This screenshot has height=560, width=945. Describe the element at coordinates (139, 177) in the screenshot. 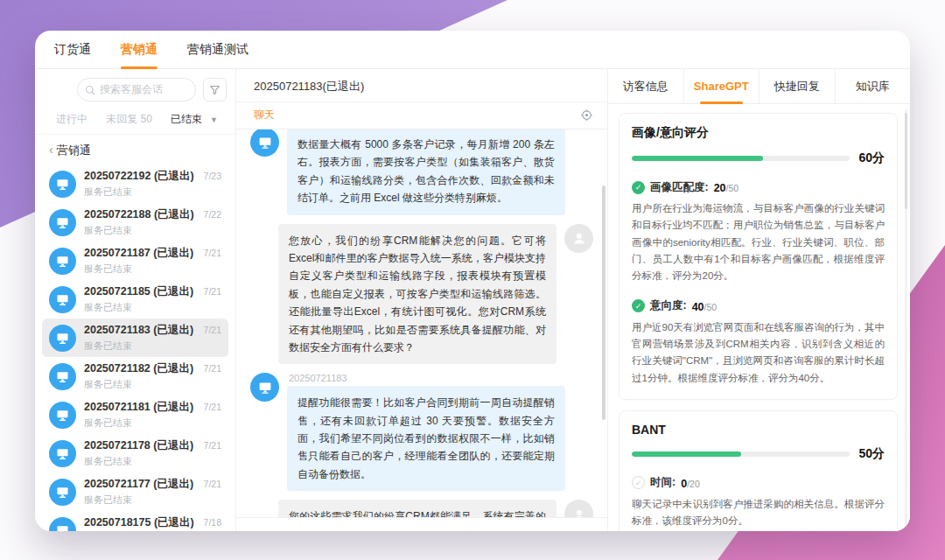

I see `chat-title: 20250722192 (已退出)` at that location.